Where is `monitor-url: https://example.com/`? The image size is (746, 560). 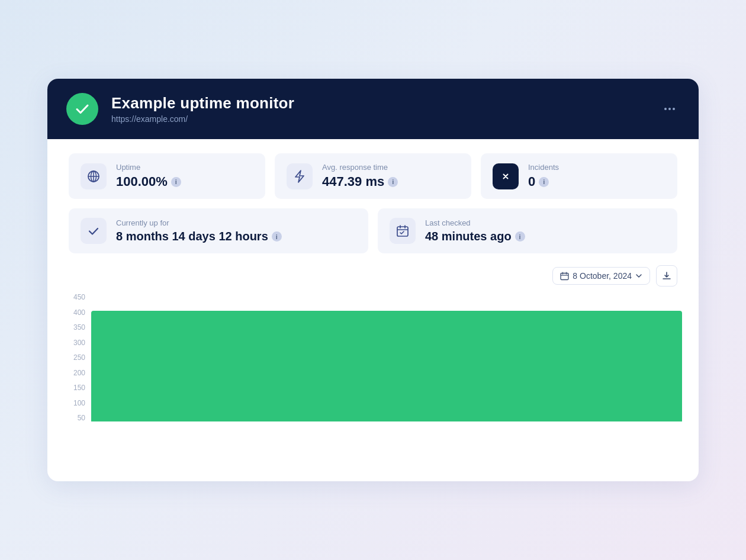
monitor-url: https://example.com/ is located at coordinates (385, 119).